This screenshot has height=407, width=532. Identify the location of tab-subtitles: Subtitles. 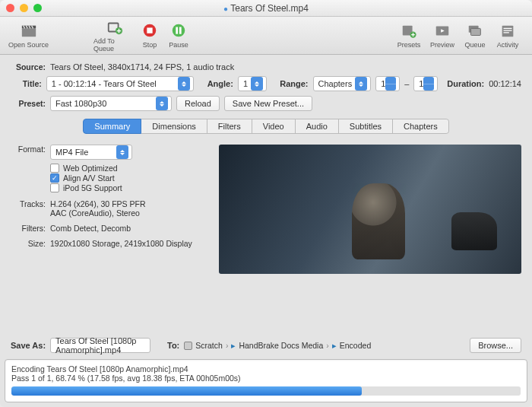
(366, 126).